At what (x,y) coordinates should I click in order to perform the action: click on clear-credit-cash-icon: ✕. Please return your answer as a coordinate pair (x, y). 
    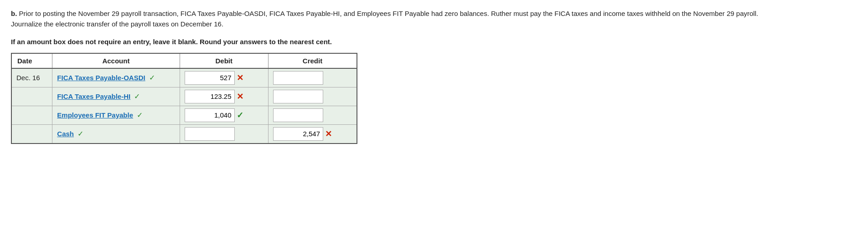
    Looking at the image, I should click on (328, 134).